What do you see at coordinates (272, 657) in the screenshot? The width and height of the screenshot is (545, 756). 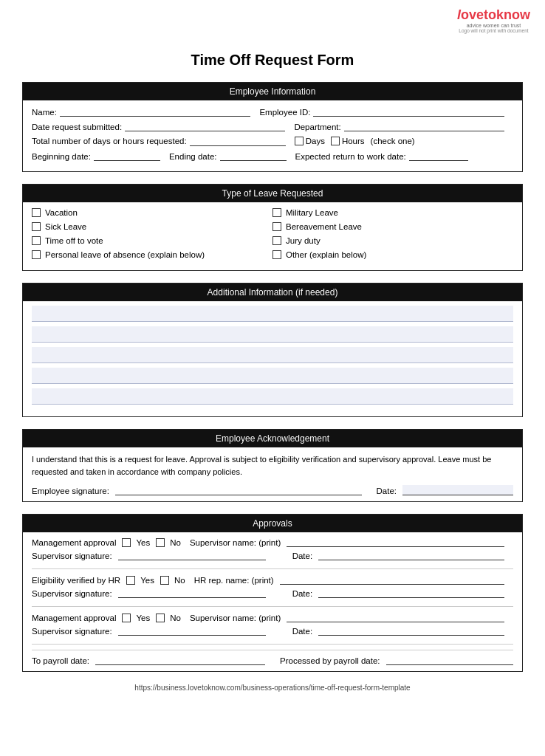 I see `payroll-row: To payroll date: Processed by payroll da…` at bounding box center [272, 657].